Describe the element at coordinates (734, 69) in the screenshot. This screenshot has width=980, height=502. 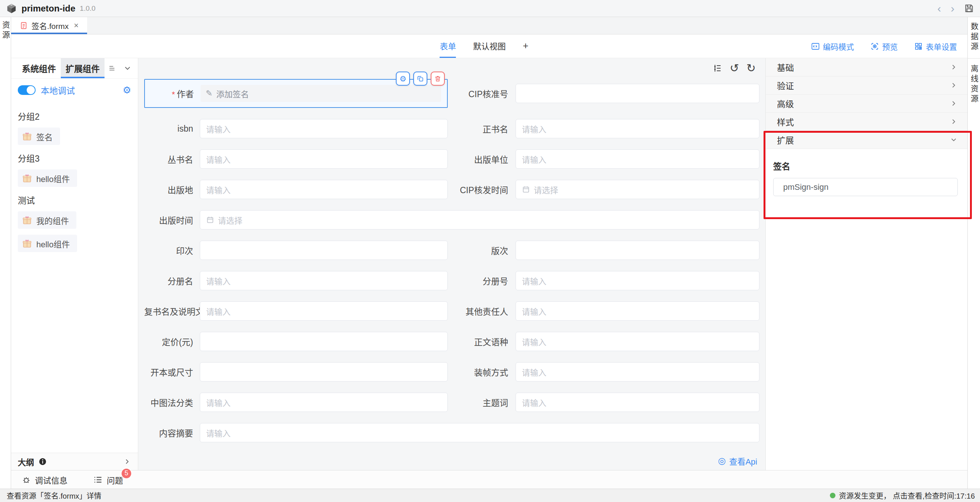
I see `undo-icon: ↺` at that location.